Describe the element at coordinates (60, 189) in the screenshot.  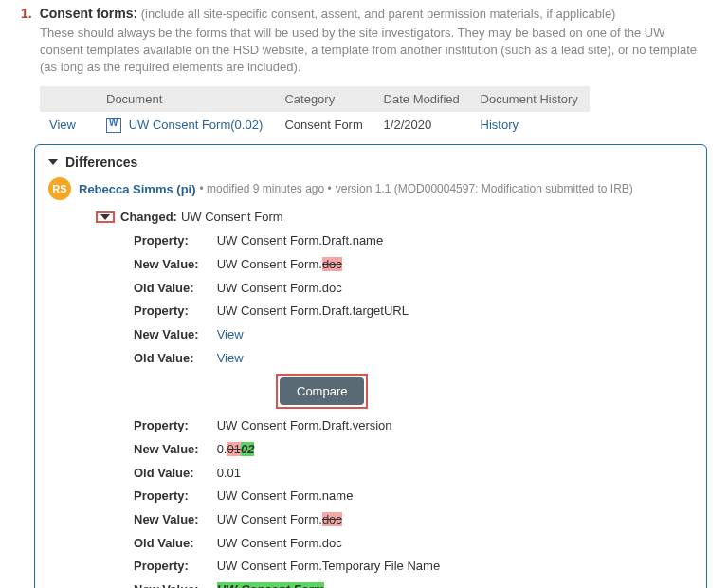
I see `avatar: RS` at that location.